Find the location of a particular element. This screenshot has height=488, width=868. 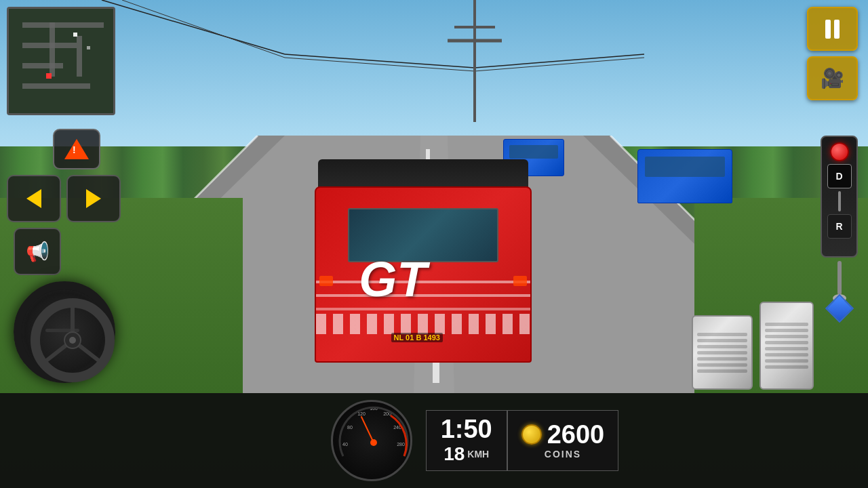

bus-blue-near-window is located at coordinates (534, 152).